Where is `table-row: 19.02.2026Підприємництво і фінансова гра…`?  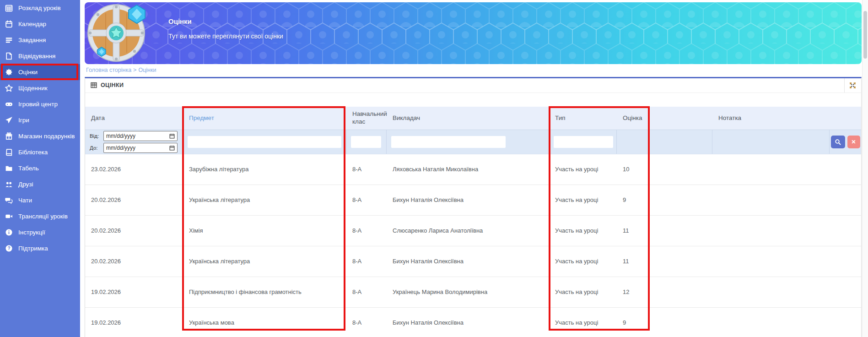
table-row: 19.02.2026Підприємництво і фінансова гра… is located at coordinates (473, 292).